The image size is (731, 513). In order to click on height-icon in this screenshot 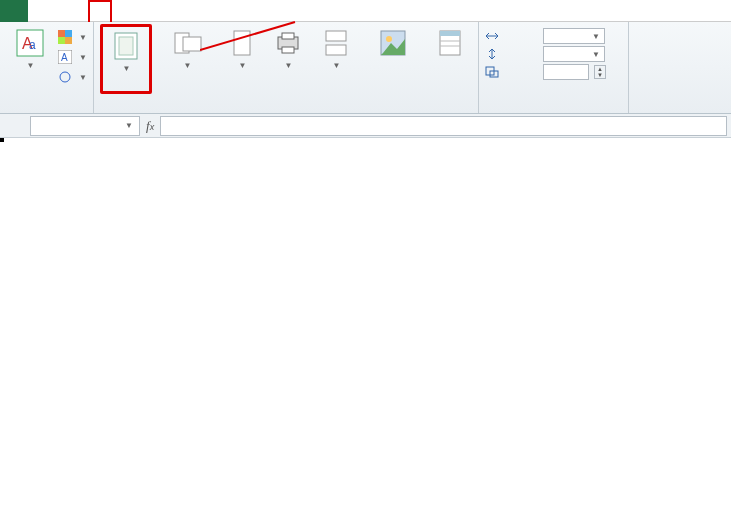, I will do `click(492, 54)`.